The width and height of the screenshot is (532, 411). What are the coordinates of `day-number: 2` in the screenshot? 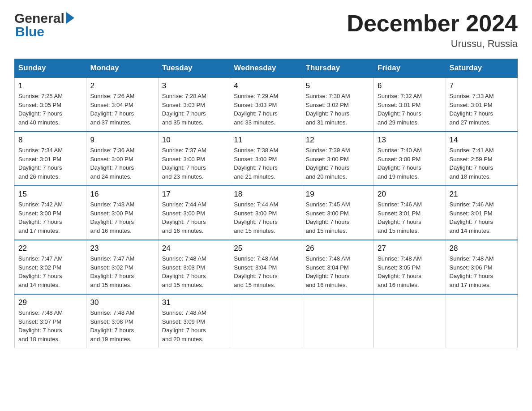 It's located at (122, 86).